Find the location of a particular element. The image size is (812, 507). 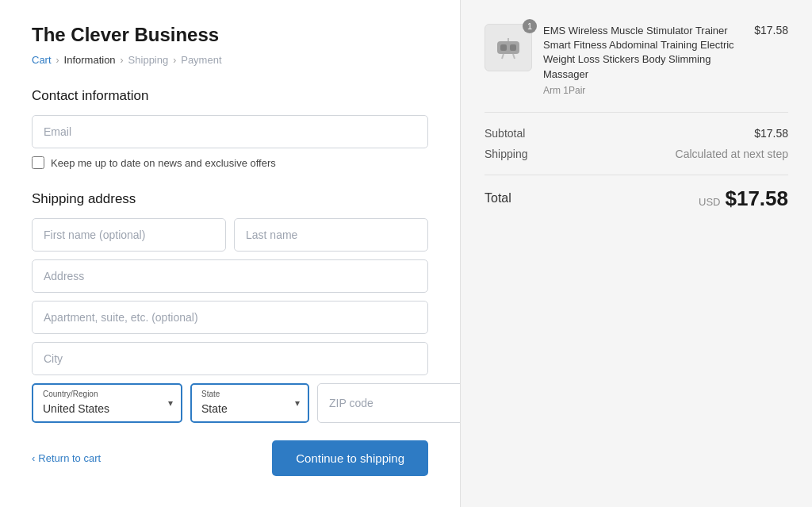

shipping-label: Shipping is located at coordinates (506, 154).